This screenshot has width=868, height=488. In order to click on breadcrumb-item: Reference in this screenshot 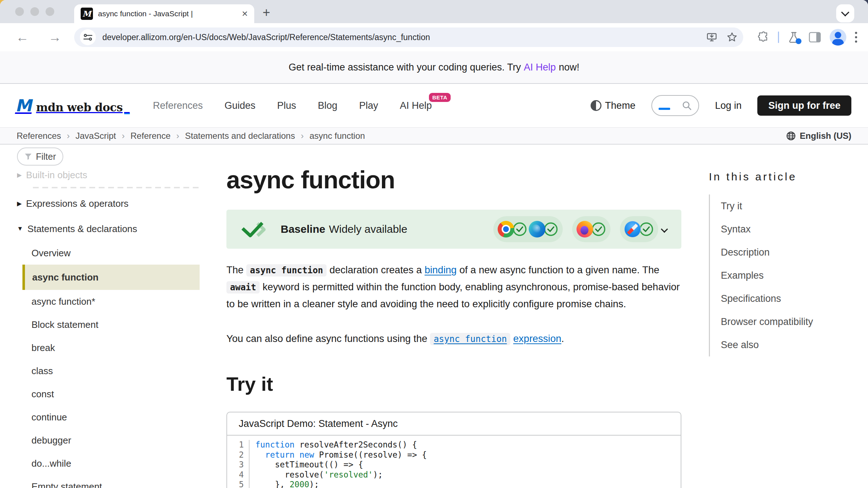, I will do `click(150, 136)`.